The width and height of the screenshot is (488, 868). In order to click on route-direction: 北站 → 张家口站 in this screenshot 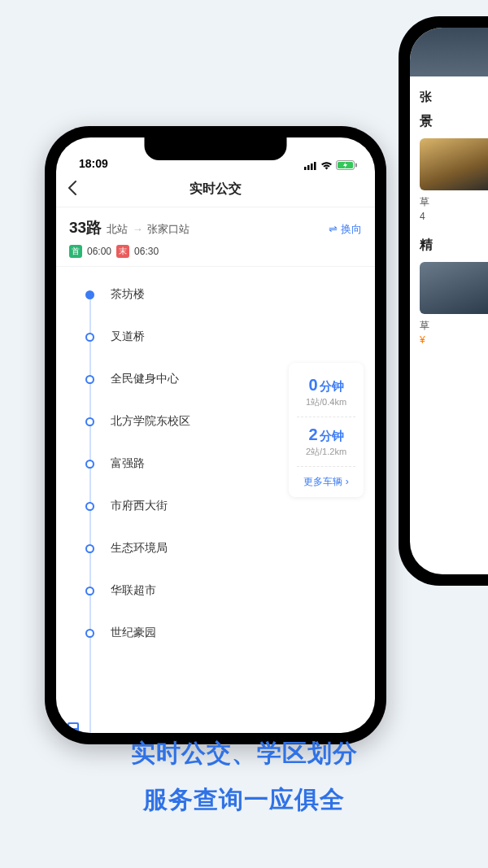, I will do `click(148, 229)`.